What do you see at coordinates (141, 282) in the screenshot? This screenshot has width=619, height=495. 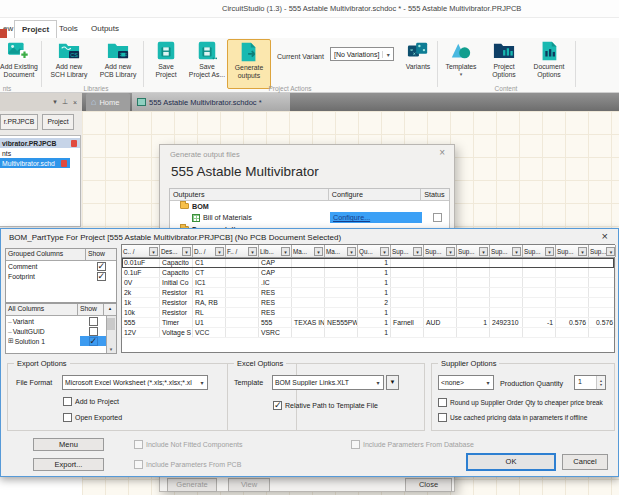 I see `grid-cell: 0V` at bounding box center [141, 282].